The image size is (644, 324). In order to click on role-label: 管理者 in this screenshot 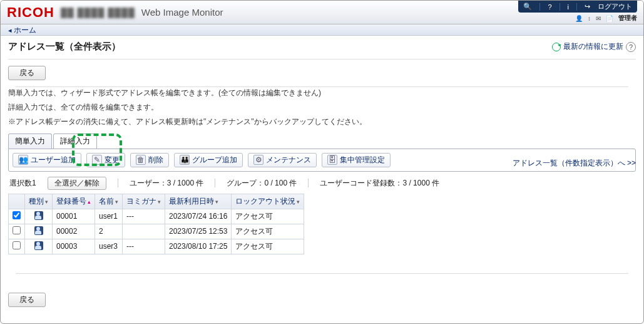, I will do `click(628, 18)`.